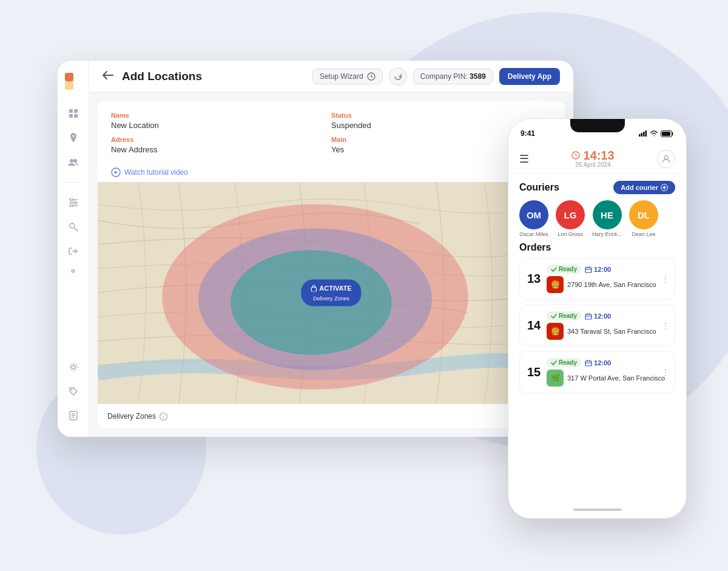 This screenshot has height=571, width=728. Describe the element at coordinates (598, 155) in the screenshot. I see `phone-time-big: 14:13` at that location.